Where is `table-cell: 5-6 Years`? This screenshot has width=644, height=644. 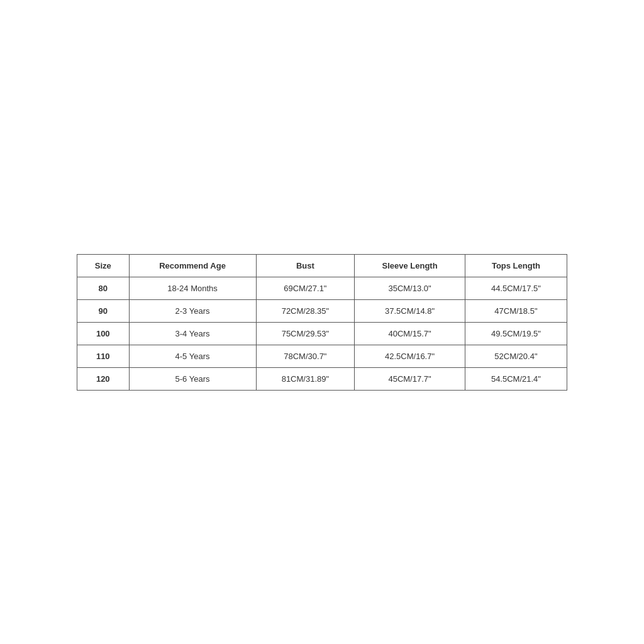 table-cell: 5-6 Years is located at coordinates (192, 379).